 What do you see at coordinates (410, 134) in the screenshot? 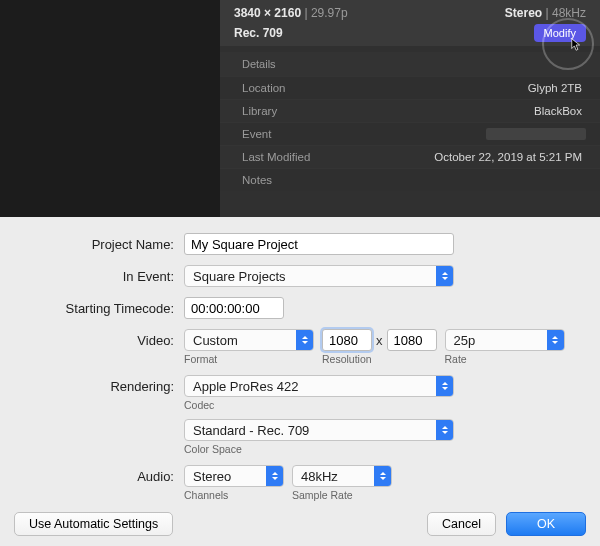
I see `detail-row-event: Event` at bounding box center [410, 134].